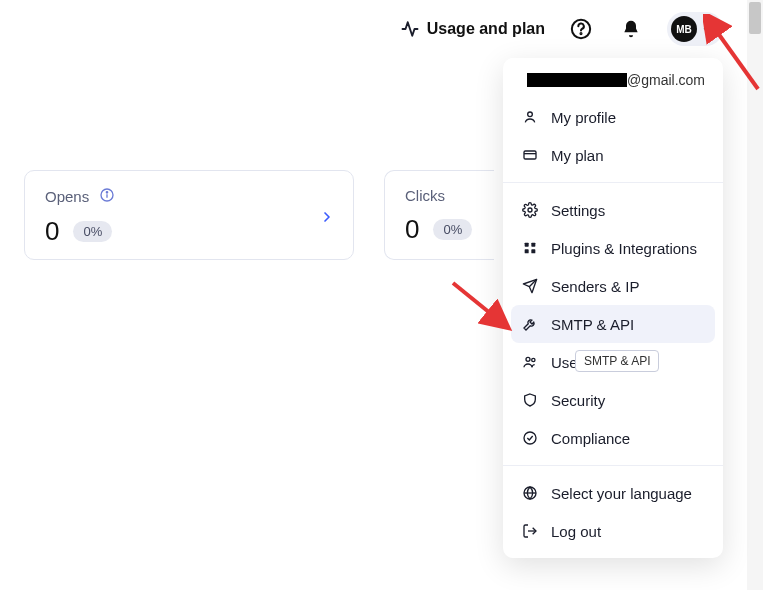  I want to click on tooltip: SMTP & API, so click(617, 361).